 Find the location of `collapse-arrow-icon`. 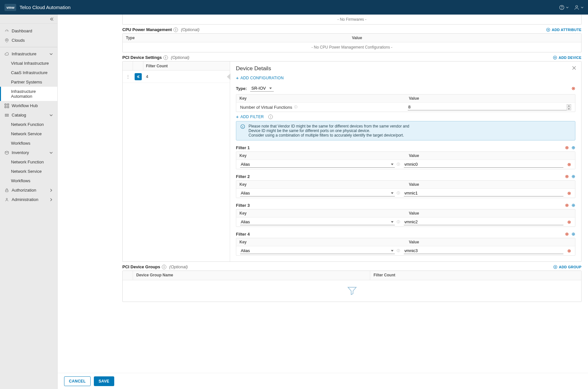

collapse-arrow-icon is located at coordinates (138, 77).